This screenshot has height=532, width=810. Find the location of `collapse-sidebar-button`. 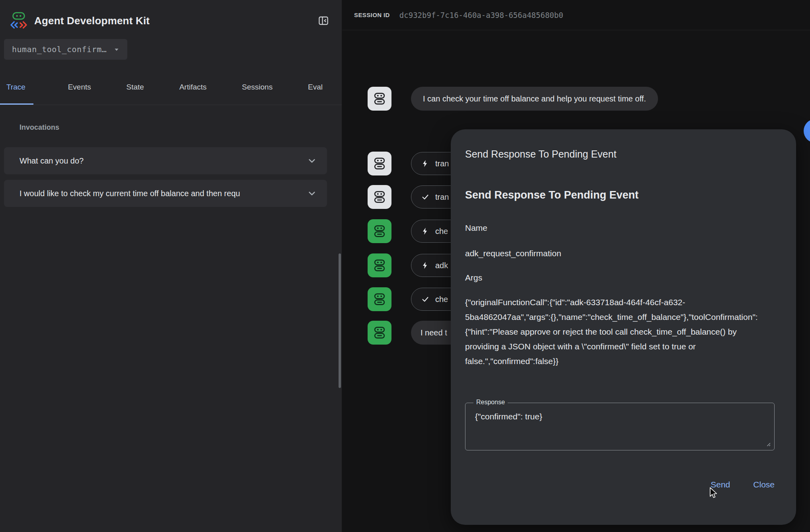

collapse-sidebar-button is located at coordinates (323, 21).